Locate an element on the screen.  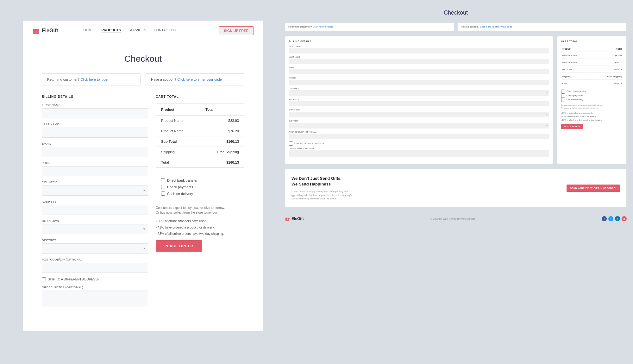
city-field: CITY/TOWN ▼ is located at coordinates (95, 227).